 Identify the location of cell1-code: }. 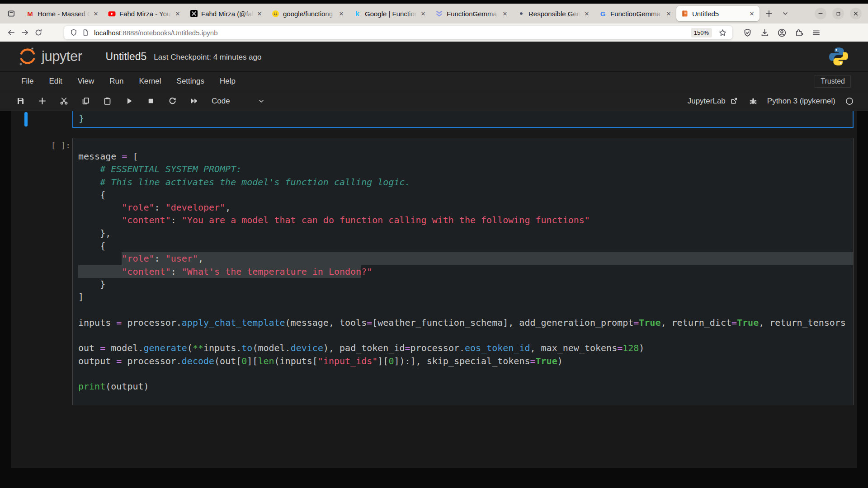
(463, 118).